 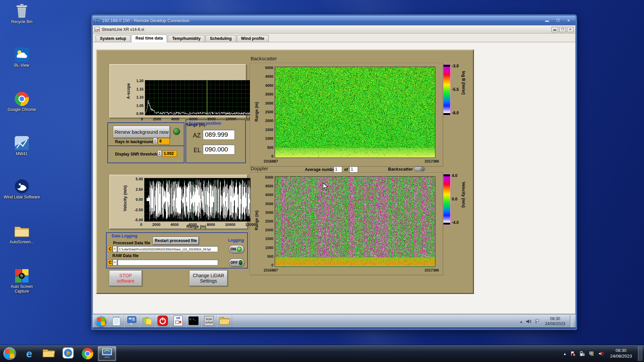 I want to click on tab-temp-humidity: Temp/humidity, so click(x=186, y=38).